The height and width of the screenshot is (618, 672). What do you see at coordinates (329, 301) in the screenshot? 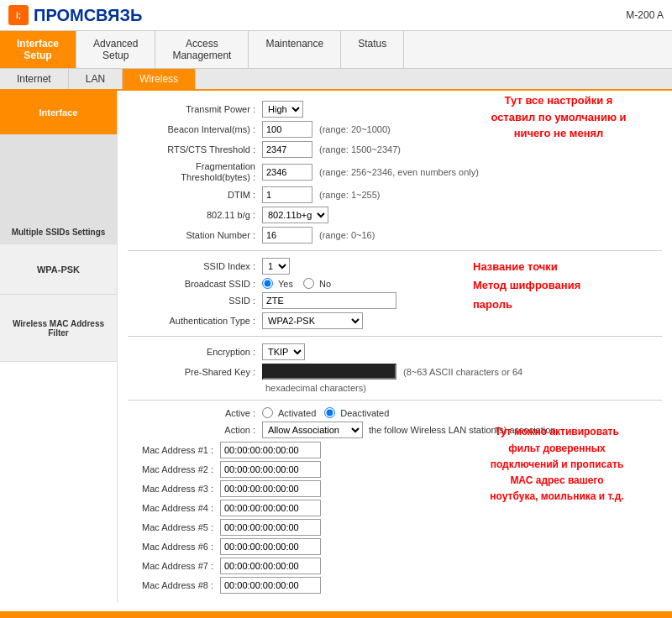
I see `ssid-name-value` at bounding box center [329, 301].